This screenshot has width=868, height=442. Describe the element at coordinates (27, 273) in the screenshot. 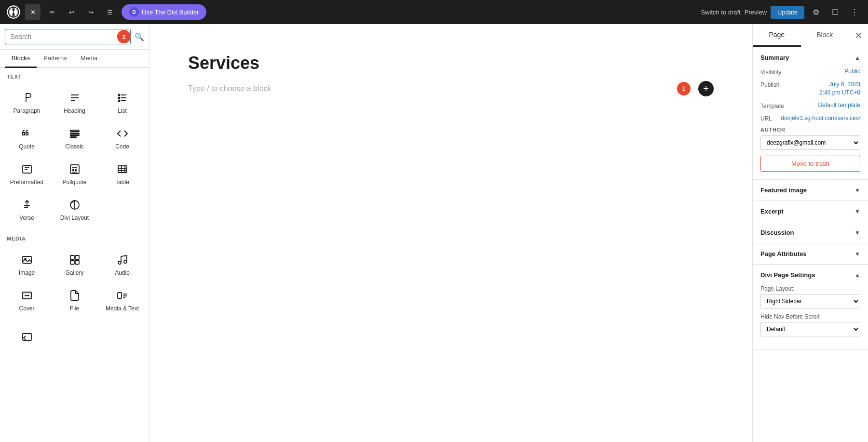

I see `image-label: Image` at that location.